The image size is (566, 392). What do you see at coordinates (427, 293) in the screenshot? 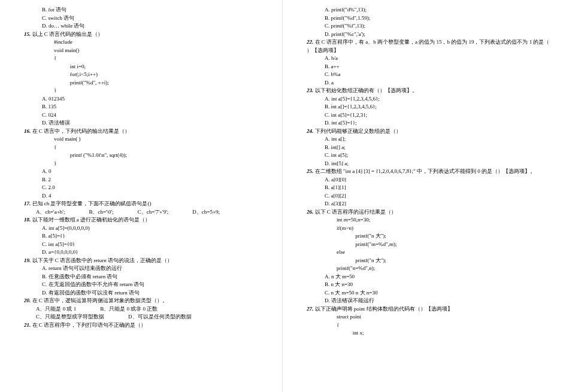
I see `q26-opt-c: C. n 大 m=50 n 大 n=30` at bounding box center [427, 293].